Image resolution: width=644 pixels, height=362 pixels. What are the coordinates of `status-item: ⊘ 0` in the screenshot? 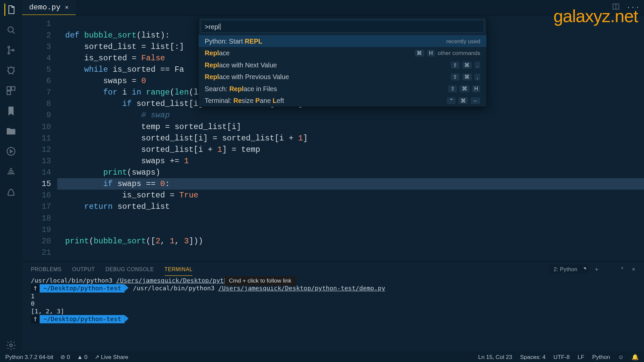 It's located at (65, 357).